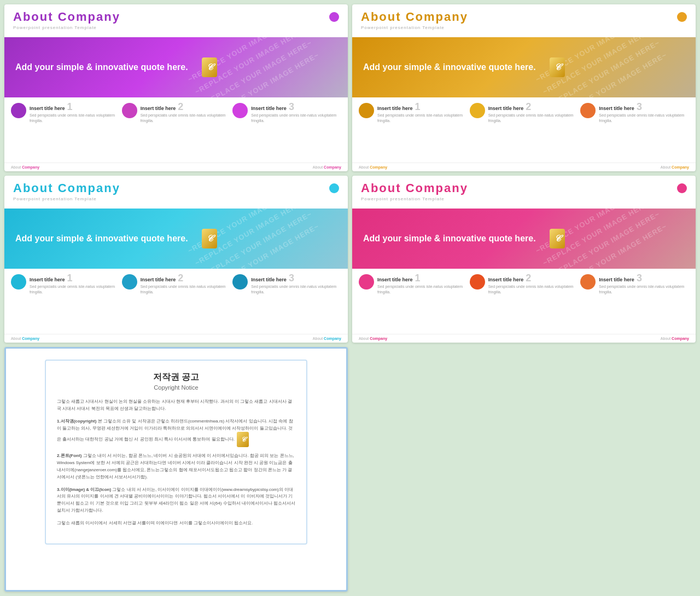  Describe the element at coordinates (130, 111) in the screenshot. I see `item-circle-2-purple` at that location.